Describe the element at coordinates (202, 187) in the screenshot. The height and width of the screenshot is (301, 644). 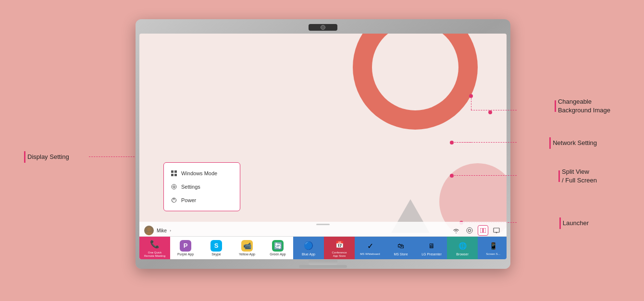
I see `context-menu: Windows Mode Settings Power` at that location.